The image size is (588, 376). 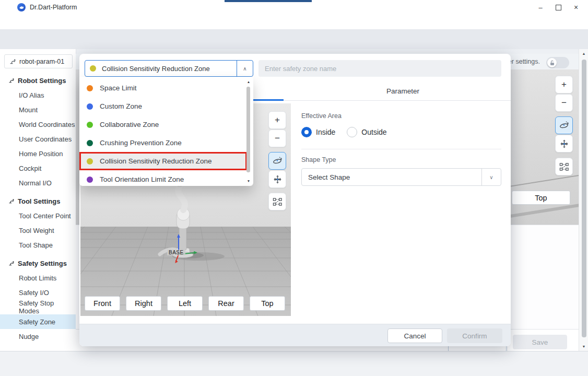 What do you see at coordinates (249, 132) in the screenshot?
I see `dropdown-scrollbar: ▲ ▼` at bounding box center [249, 132].